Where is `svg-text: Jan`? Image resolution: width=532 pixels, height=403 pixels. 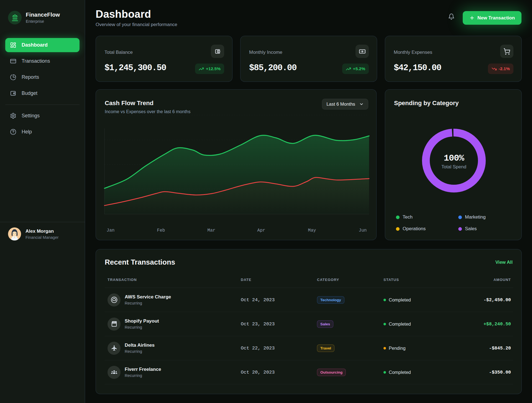 svg-text: Jan is located at coordinates (111, 230).